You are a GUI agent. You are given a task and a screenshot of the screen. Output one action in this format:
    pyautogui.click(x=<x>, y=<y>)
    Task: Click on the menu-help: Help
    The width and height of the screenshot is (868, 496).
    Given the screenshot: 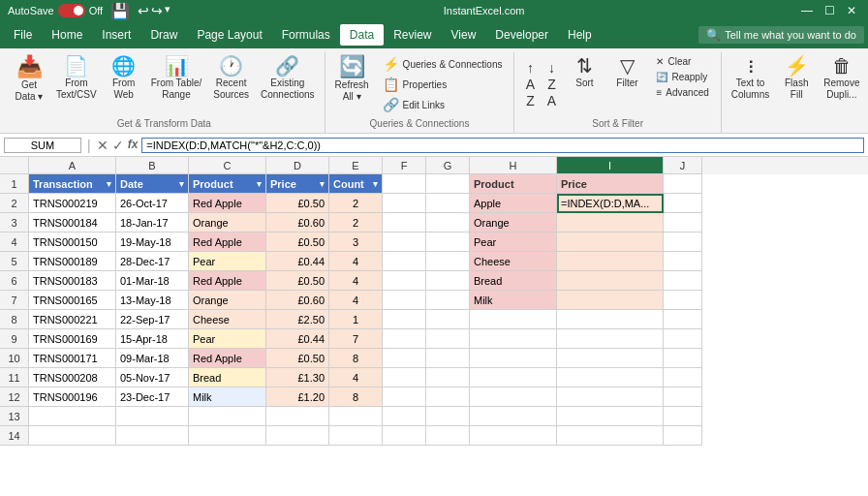 What is the action you would take?
    pyautogui.click(x=579, y=35)
    